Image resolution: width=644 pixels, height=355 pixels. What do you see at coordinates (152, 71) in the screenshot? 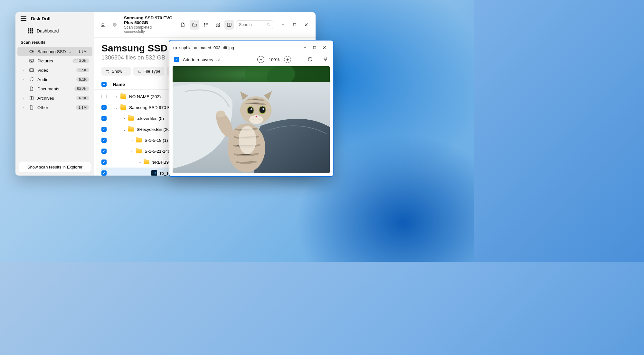
I see `file-type-label: File Type` at bounding box center [152, 71].